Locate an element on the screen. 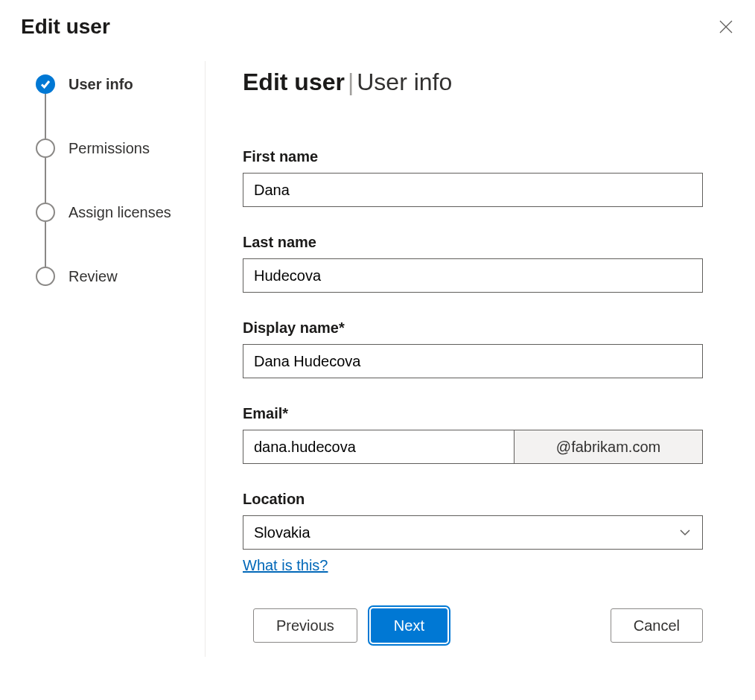 This screenshot has width=755, height=700. step-label: Review is located at coordinates (93, 277).